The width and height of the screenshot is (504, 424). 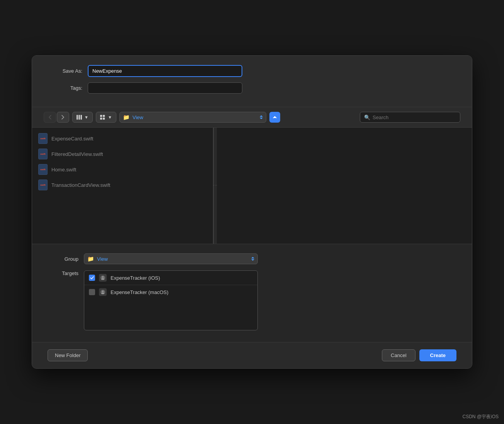 I want to click on targets-section: Targets, so click(x=252, y=300).